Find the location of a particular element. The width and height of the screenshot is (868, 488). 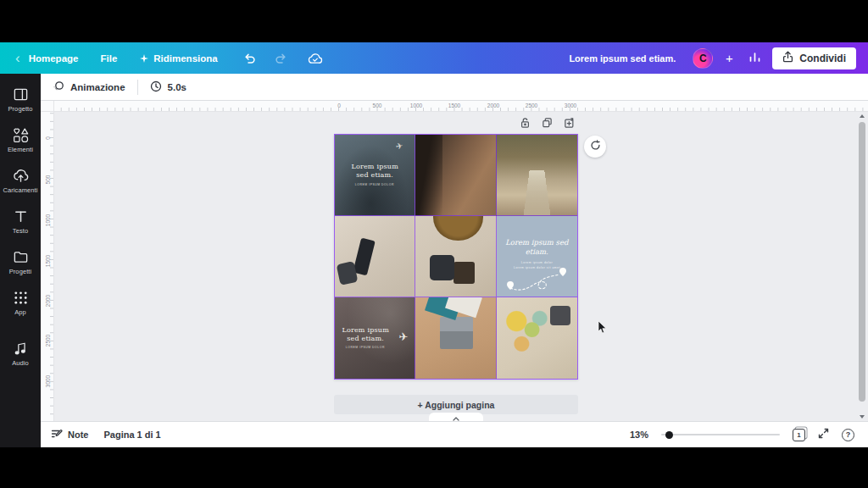

grid-cell-photo-hat-camera is located at coordinates (456, 257).